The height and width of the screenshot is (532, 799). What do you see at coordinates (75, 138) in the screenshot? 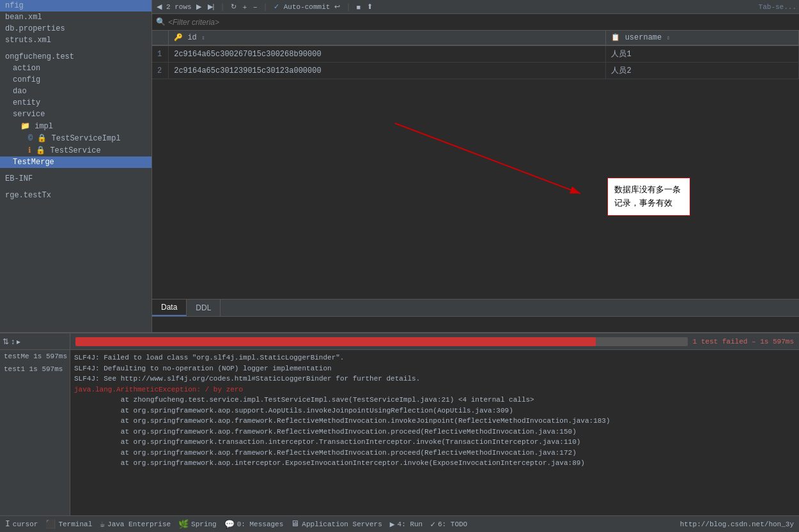
I see `sidebar-item-testserviceimpl: © 🔒 TestServiceImpl` at bounding box center [75, 138].